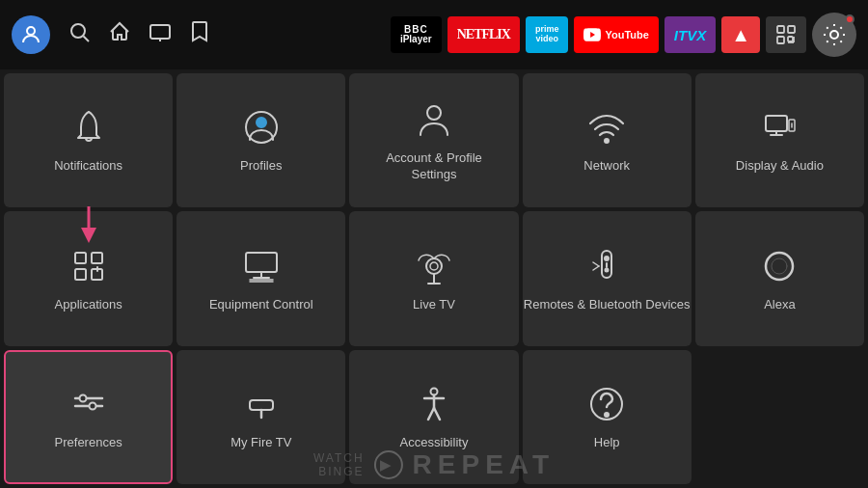 The height and width of the screenshot is (488, 868). I want to click on sliders-icon, so click(89, 404).